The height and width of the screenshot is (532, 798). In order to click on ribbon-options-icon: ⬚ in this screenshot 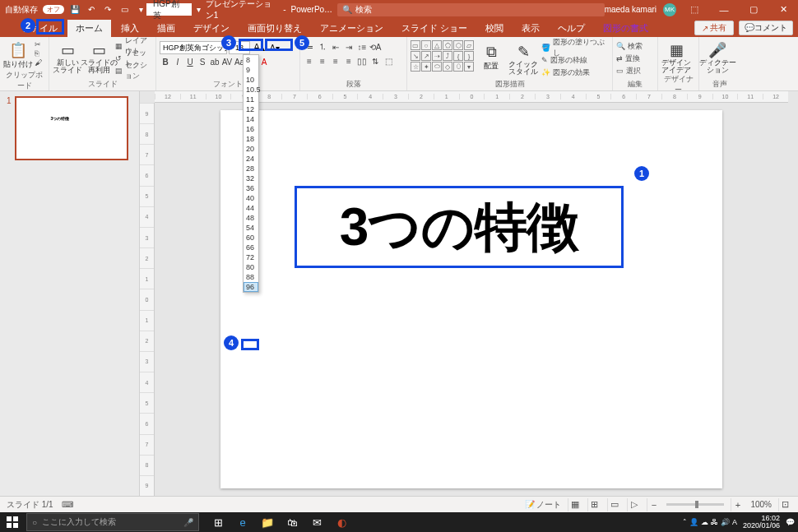, I will do `click(694, 10)`.